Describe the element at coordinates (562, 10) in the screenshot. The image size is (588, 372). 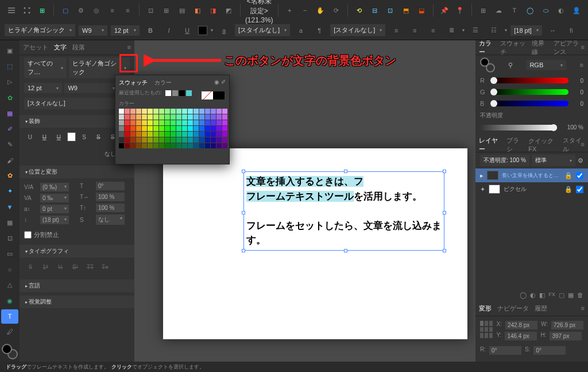
I see `adjust-icon: ◐` at that location.